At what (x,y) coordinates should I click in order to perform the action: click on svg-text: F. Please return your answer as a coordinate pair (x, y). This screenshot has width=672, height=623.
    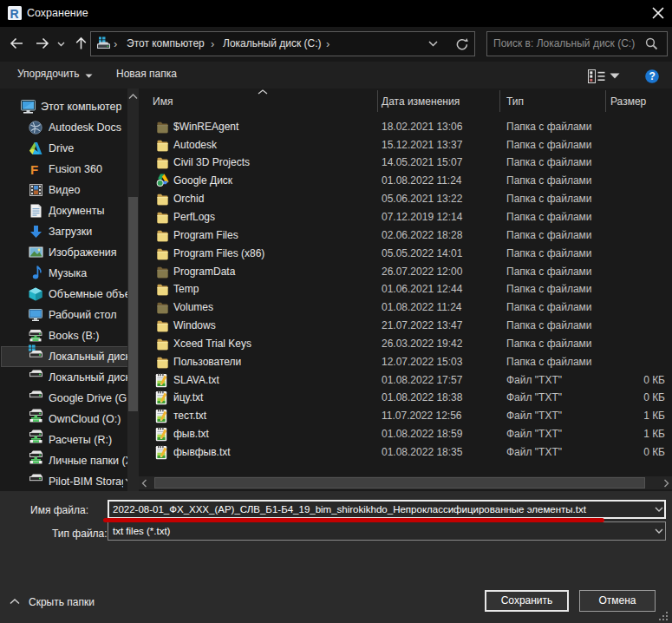
    Looking at the image, I should click on (35, 169).